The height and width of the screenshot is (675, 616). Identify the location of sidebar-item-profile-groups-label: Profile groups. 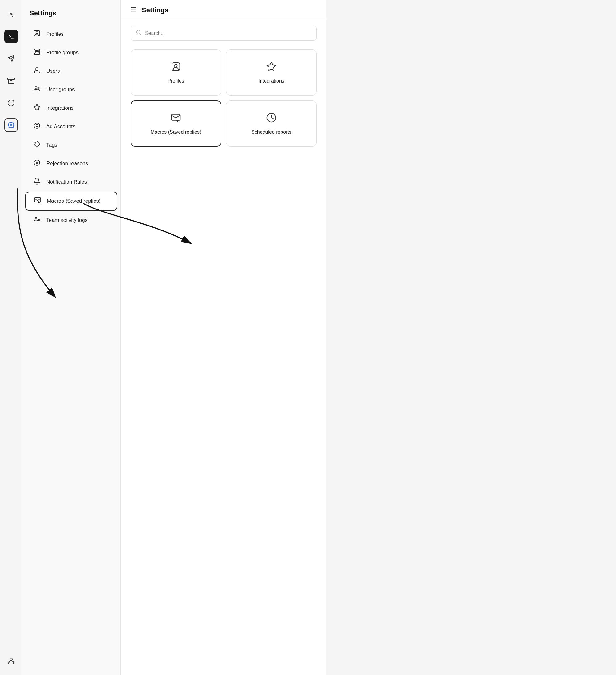
(62, 53).